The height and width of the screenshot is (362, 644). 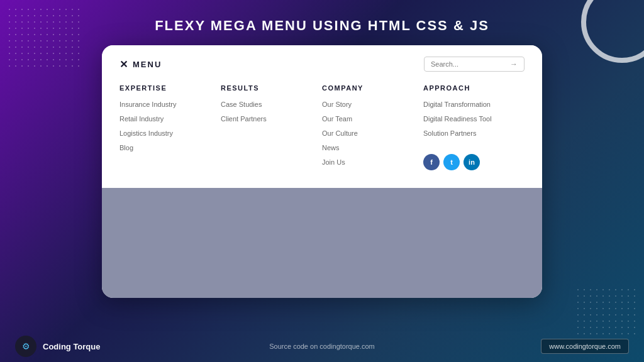 What do you see at coordinates (585, 346) in the screenshot?
I see `footer-url: www.codingtorque.com` at bounding box center [585, 346].